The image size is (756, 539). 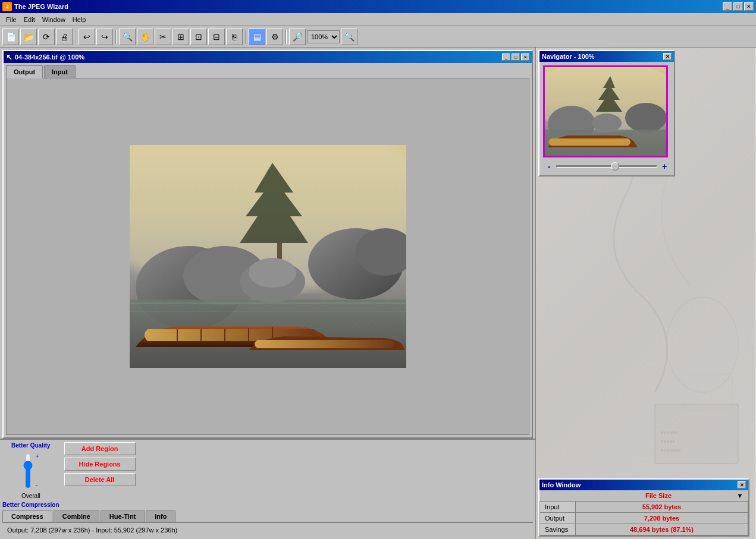 I want to click on menu-file: File, so click(x=11, y=20).